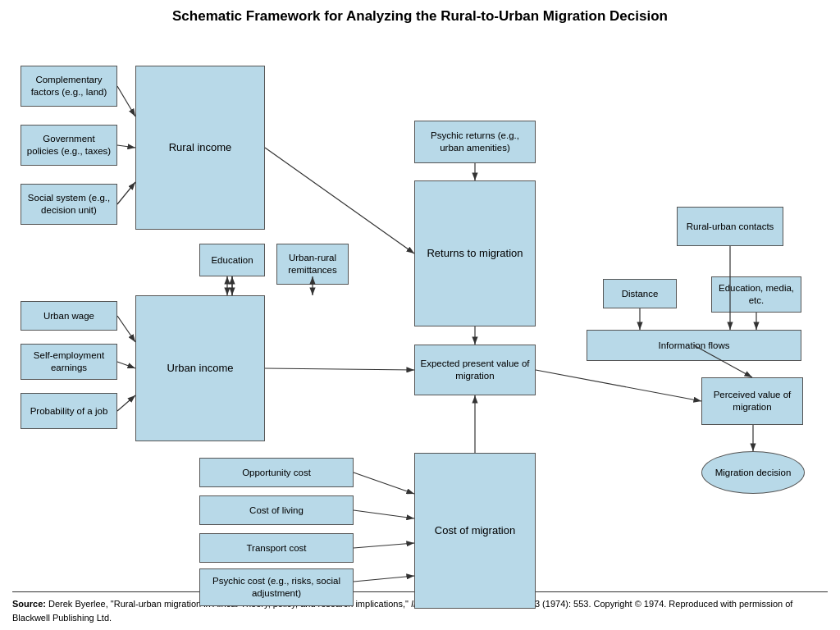 Image resolution: width=840 pixels, height=630 pixels. I want to click on psychic-cost-box: Psychic cost (e.g., risks, social adjust…, so click(276, 587).